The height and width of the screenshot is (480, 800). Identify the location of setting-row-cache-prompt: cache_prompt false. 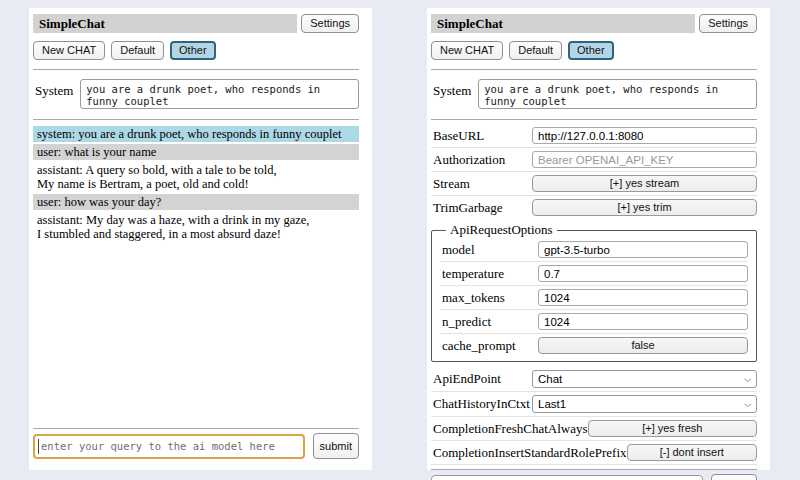
(594, 345).